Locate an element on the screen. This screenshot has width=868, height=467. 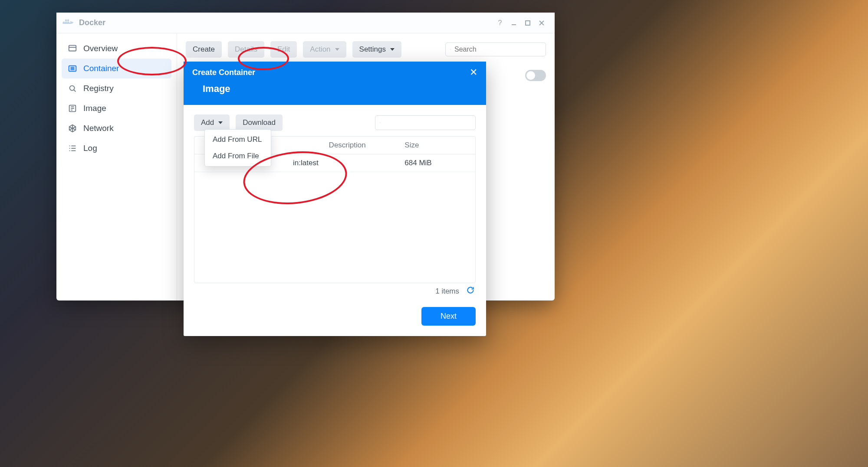
search-input is located at coordinates (498, 49).